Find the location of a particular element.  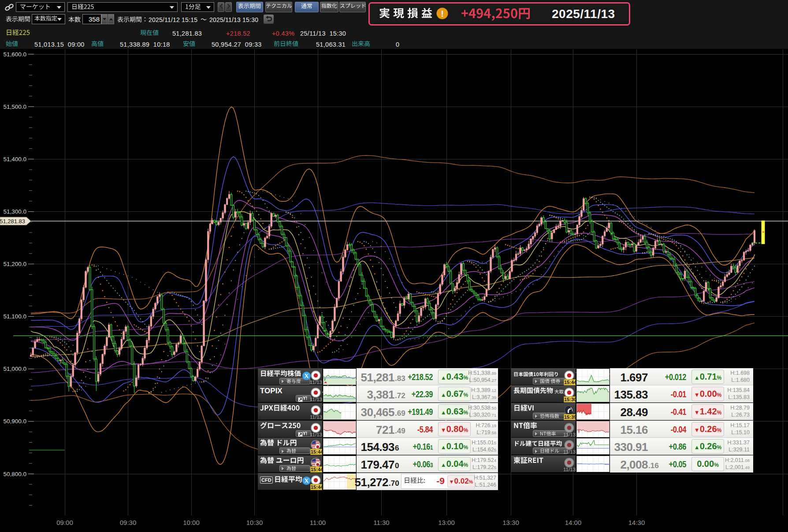

svg-text: 51,000.0 is located at coordinates (15, 369).